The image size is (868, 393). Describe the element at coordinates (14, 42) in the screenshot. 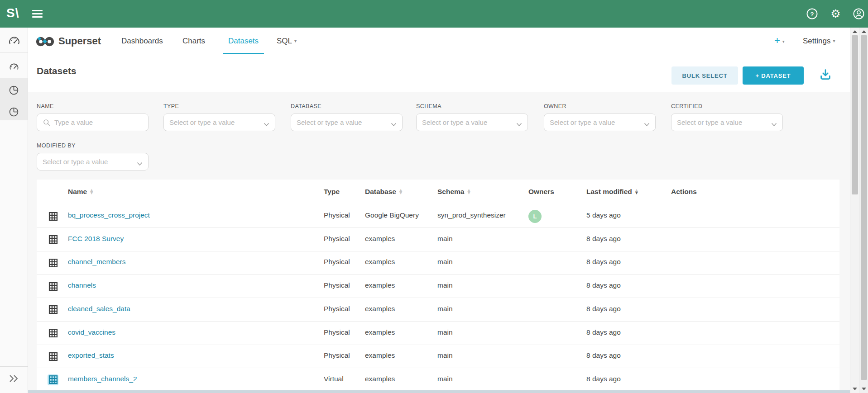

I see `dashboard-gauge-icon` at that location.